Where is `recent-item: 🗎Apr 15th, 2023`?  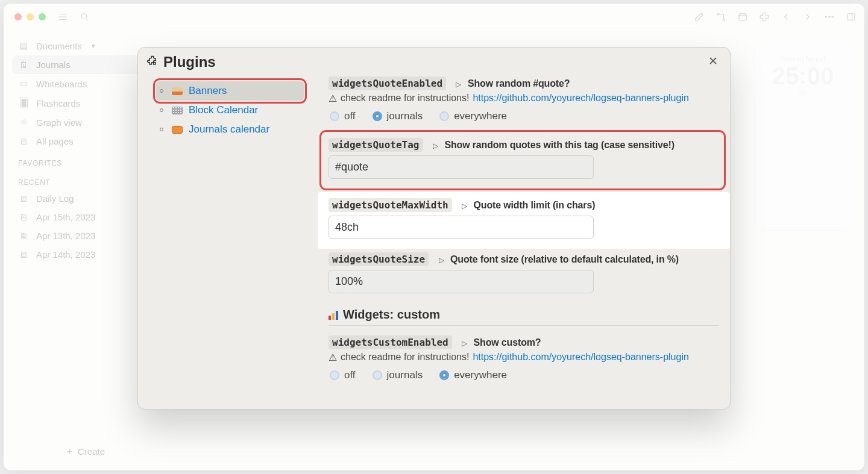 recent-item: 🗎Apr 15th, 2023 is located at coordinates (85, 217).